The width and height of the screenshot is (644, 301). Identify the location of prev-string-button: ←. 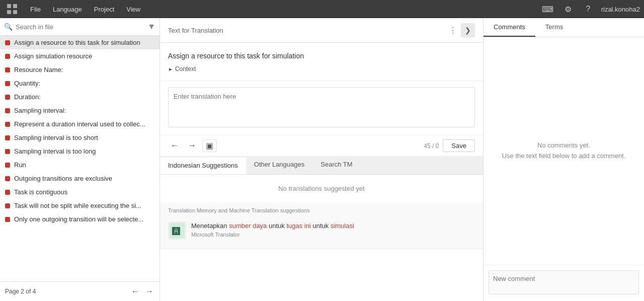
(175, 146).